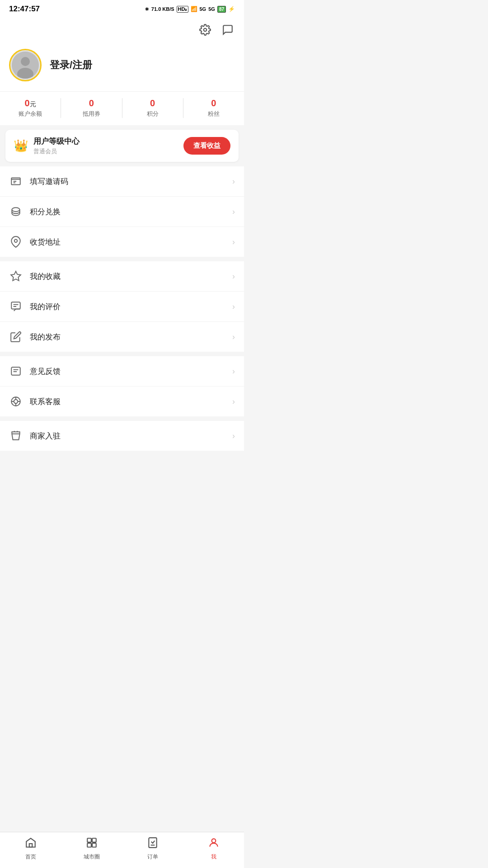  What do you see at coordinates (234, 277) in the screenshot?
I see `favorites-arrow: ›` at bounding box center [234, 277].